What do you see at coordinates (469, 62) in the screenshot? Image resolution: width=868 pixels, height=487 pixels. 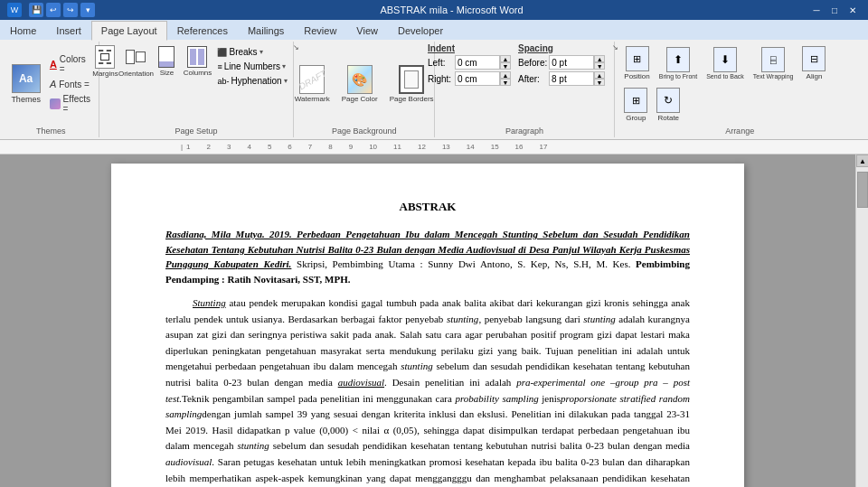 I see `indent-left-row: Left: 0 cm ▲ ▼` at bounding box center [469, 62].